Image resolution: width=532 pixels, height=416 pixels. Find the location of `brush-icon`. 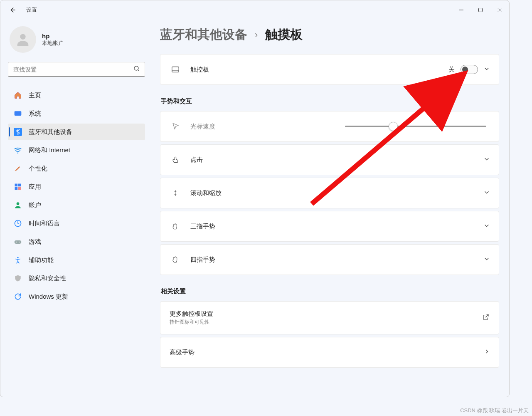

brush-icon is located at coordinates (18, 168).